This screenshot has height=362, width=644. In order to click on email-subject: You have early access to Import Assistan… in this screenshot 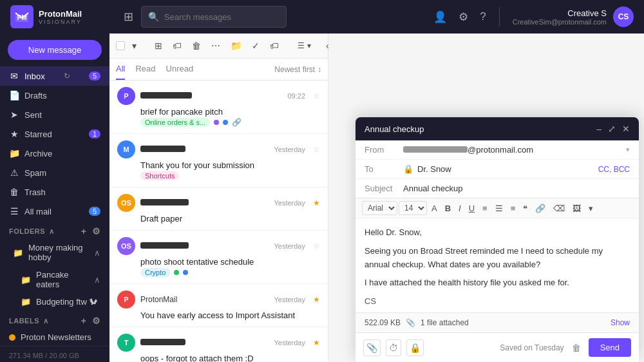, I will do `click(231, 316)`.